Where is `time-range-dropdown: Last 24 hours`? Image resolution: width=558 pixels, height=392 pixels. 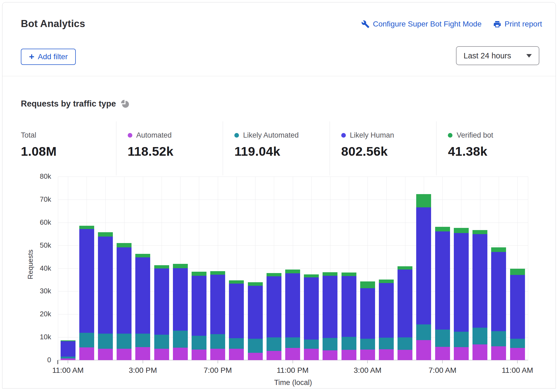 time-range-dropdown: Last 24 hours is located at coordinates (498, 56).